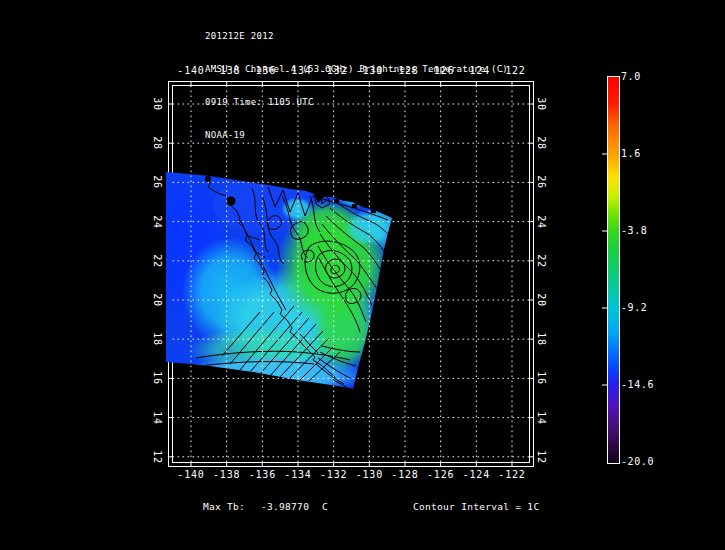 The width and height of the screenshot is (725, 550). I want to click on lon-tick-label-top: -130, so click(369, 71).